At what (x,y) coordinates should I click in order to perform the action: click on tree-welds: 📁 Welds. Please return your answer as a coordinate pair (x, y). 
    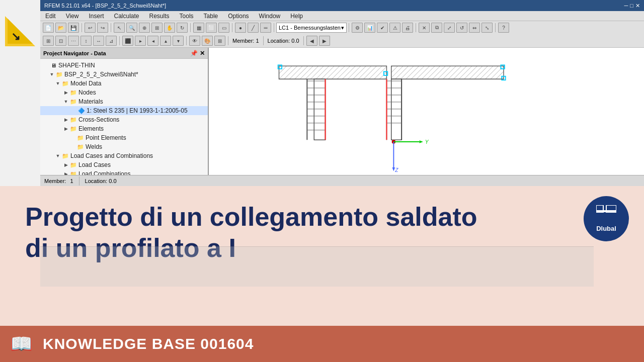
    Looking at the image, I should click on (124, 147).